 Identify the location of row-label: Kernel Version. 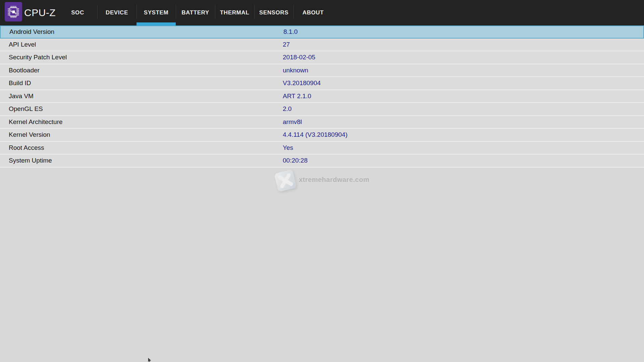
(30, 135).